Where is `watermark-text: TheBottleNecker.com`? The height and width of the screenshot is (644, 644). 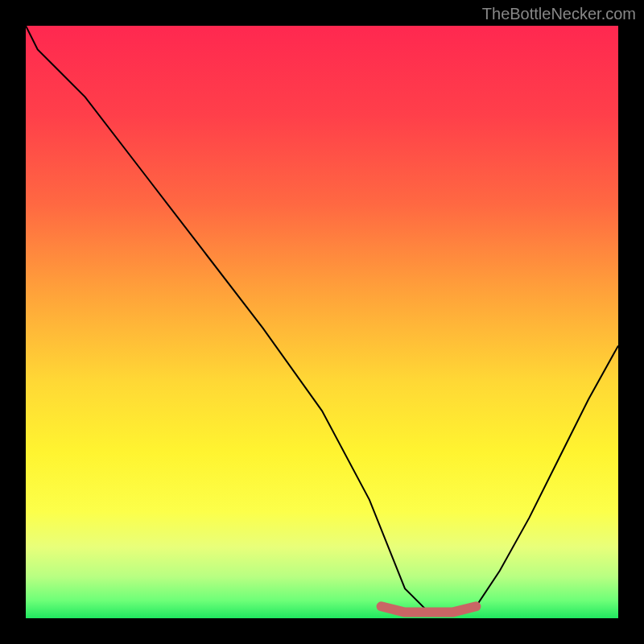
watermark-text: TheBottleNecker.com is located at coordinates (559, 14).